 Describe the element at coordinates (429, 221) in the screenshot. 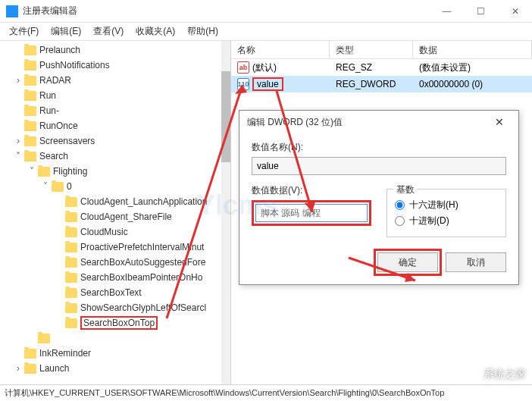

I see `radix-dec-label: 十进制(D)` at that location.